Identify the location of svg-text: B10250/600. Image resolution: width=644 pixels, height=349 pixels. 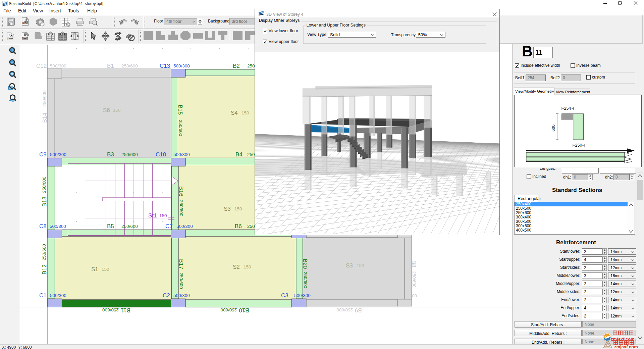
(235, 310).